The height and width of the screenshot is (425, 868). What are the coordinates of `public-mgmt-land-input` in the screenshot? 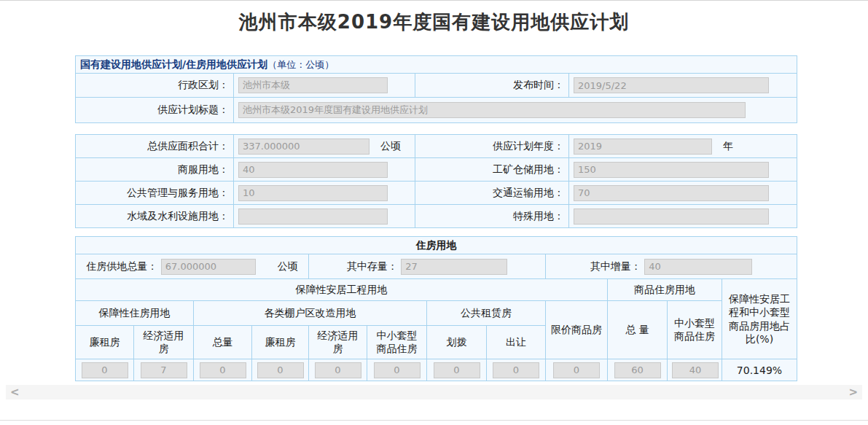 It's located at (313, 193).